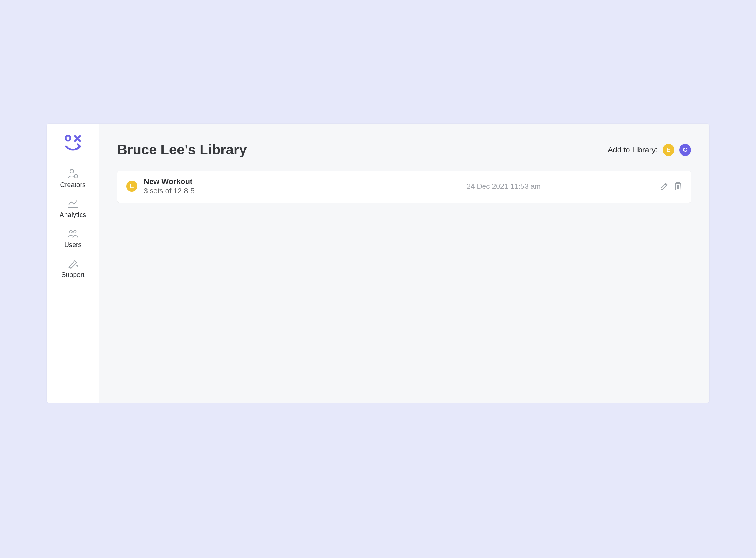 This screenshot has height=558, width=756. Describe the element at coordinates (504, 186) in the screenshot. I see `library-item-date: 24 Dec 2021 11:53 am` at that location.